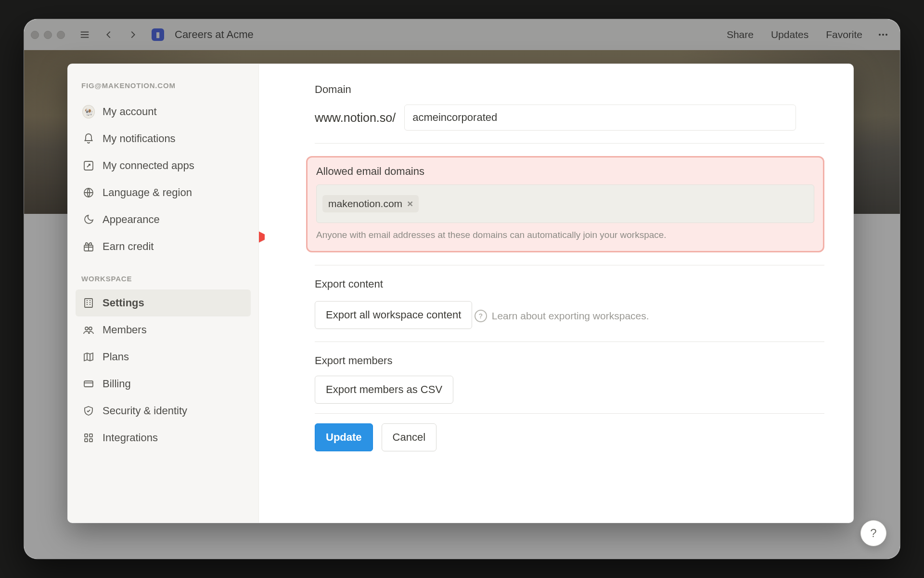  Describe the element at coordinates (163, 193) in the screenshot. I see `sidebar-item-language-region: Language & region` at that location.